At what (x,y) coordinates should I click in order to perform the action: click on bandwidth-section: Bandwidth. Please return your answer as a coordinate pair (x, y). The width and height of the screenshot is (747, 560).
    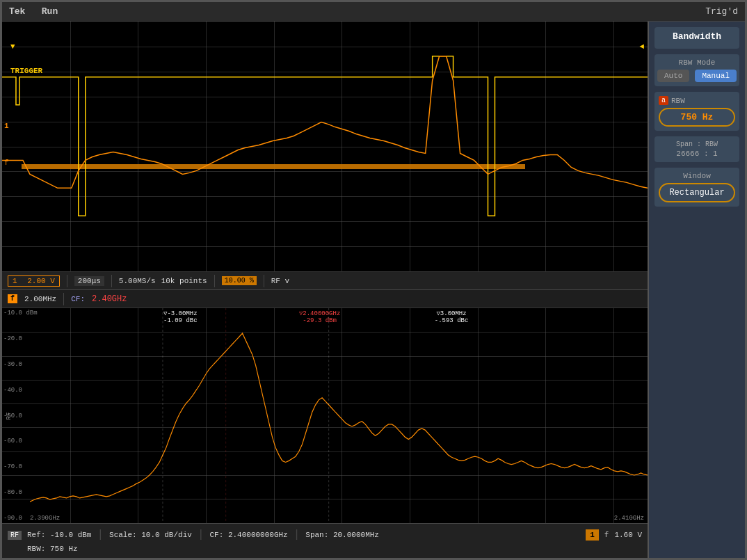
    Looking at the image, I should click on (697, 38).